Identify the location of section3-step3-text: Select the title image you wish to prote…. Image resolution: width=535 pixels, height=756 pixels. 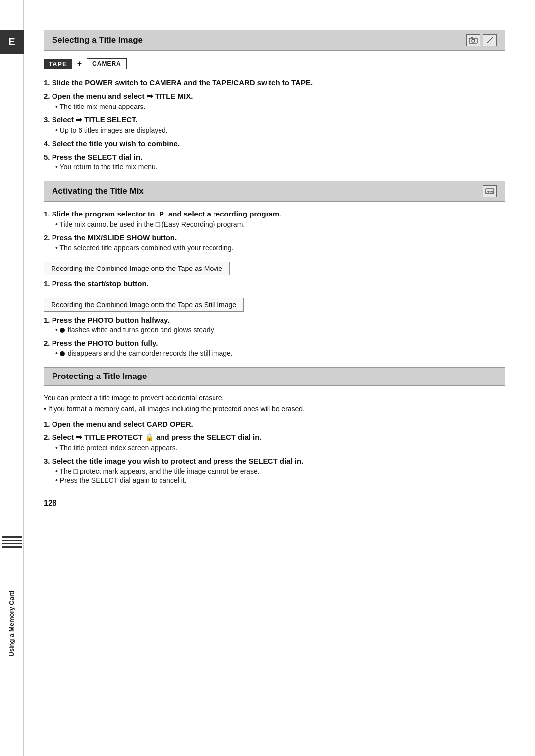
(178, 461).